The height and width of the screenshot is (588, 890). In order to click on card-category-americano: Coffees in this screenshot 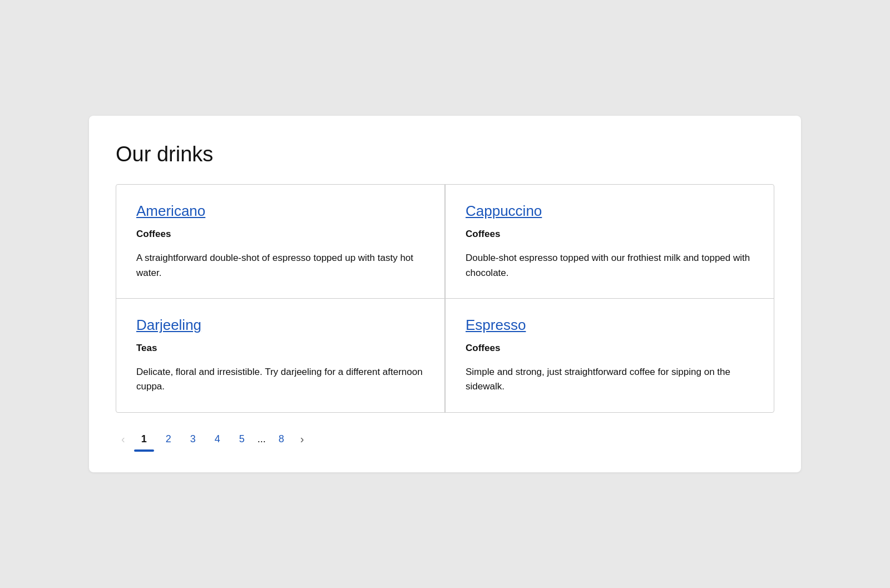, I will do `click(280, 234)`.